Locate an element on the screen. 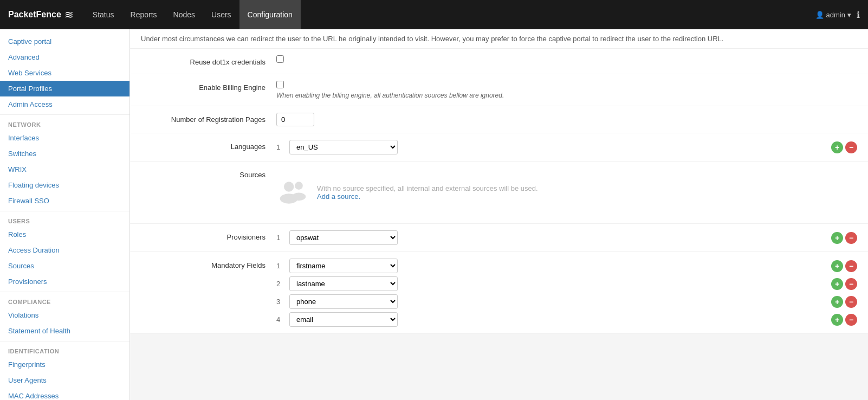 The image size is (868, 400). sidebar-item-floating-devices: Floating devices is located at coordinates (65, 185).